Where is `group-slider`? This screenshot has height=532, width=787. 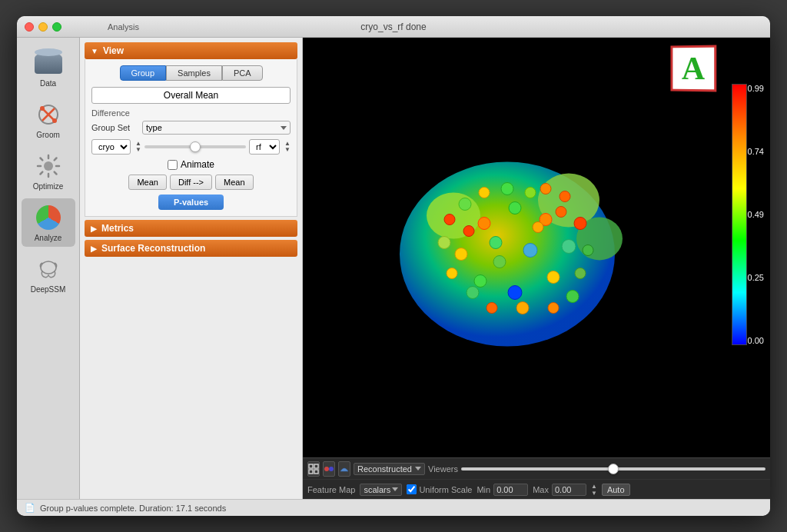 group-slider is located at coordinates (195, 147).